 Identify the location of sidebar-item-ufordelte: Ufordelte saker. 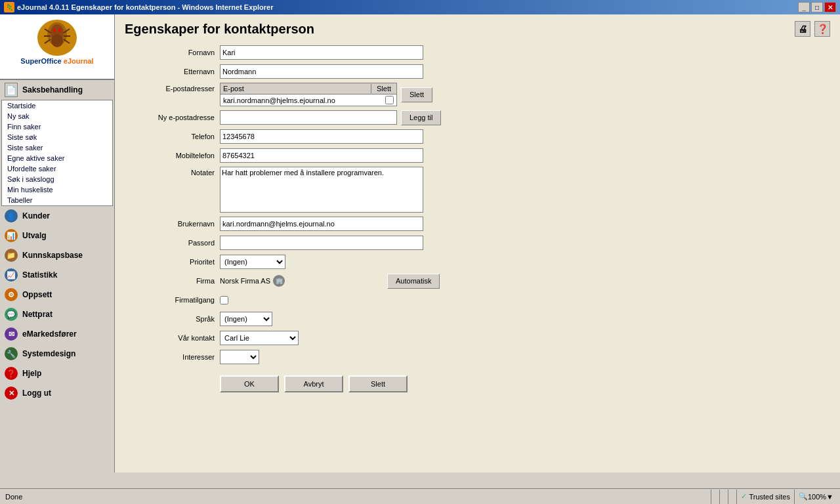
(57, 169).